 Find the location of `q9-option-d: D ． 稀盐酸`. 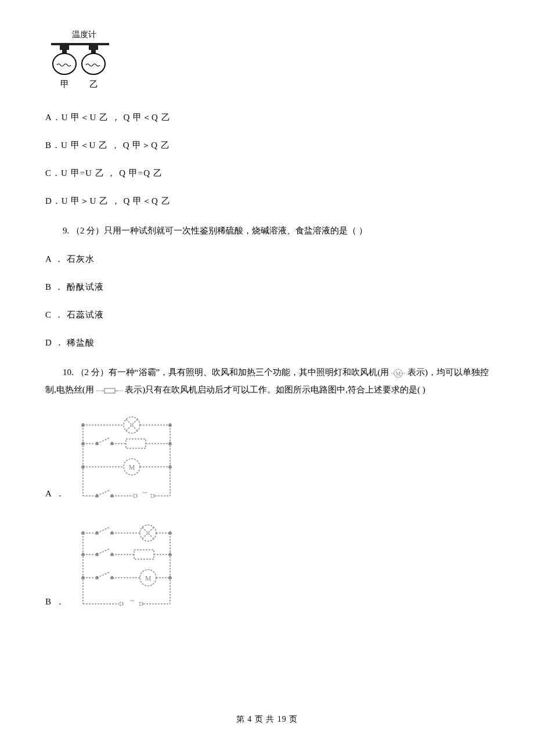

q9-option-d: D ． 稀盐酸 is located at coordinates (267, 343).